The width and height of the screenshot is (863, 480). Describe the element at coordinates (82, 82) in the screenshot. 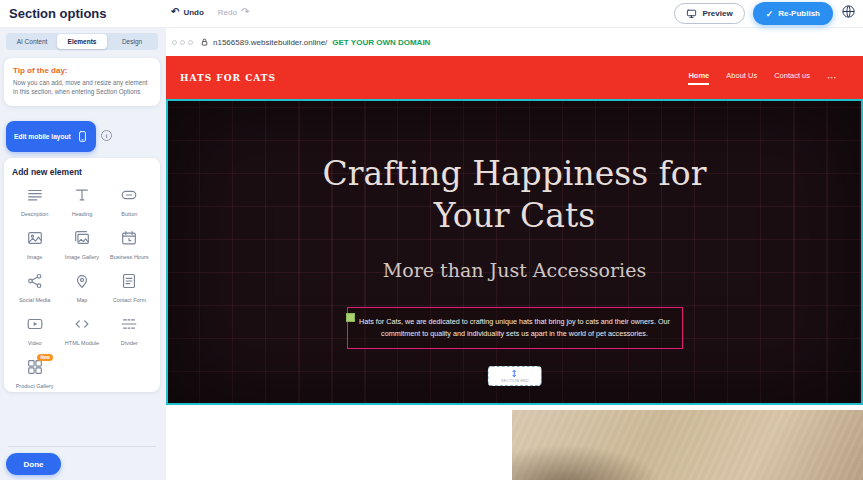

I see `tip-card: Tip of the day: Now you can add, move an…` at that location.